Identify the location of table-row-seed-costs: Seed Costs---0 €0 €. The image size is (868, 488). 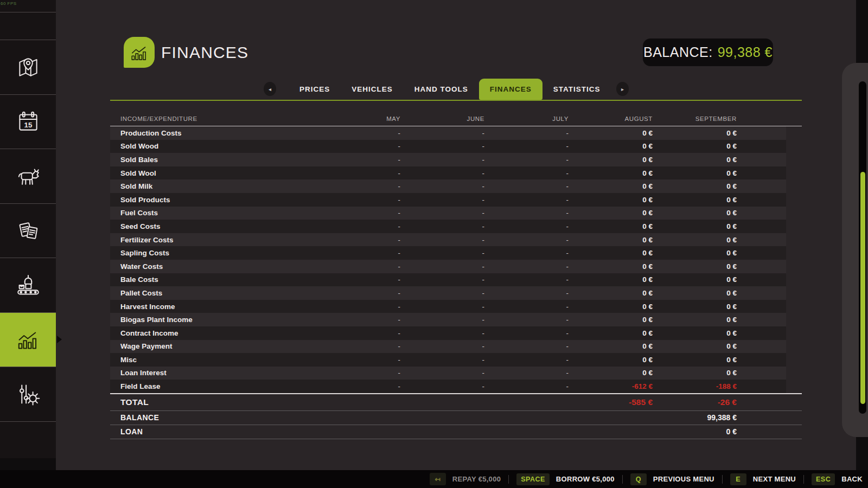
(448, 227).